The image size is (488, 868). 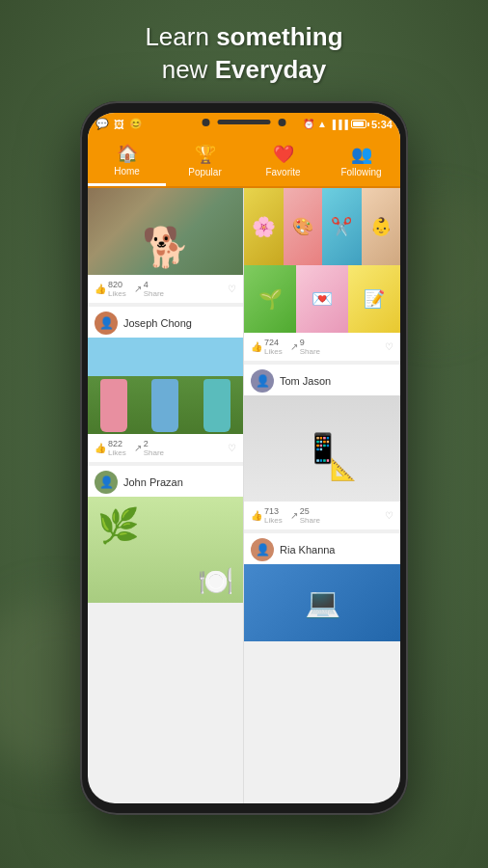 What do you see at coordinates (266, 347) in the screenshot?
I see `crafts-likes: 👍 724 Likes` at bounding box center [266, 347].